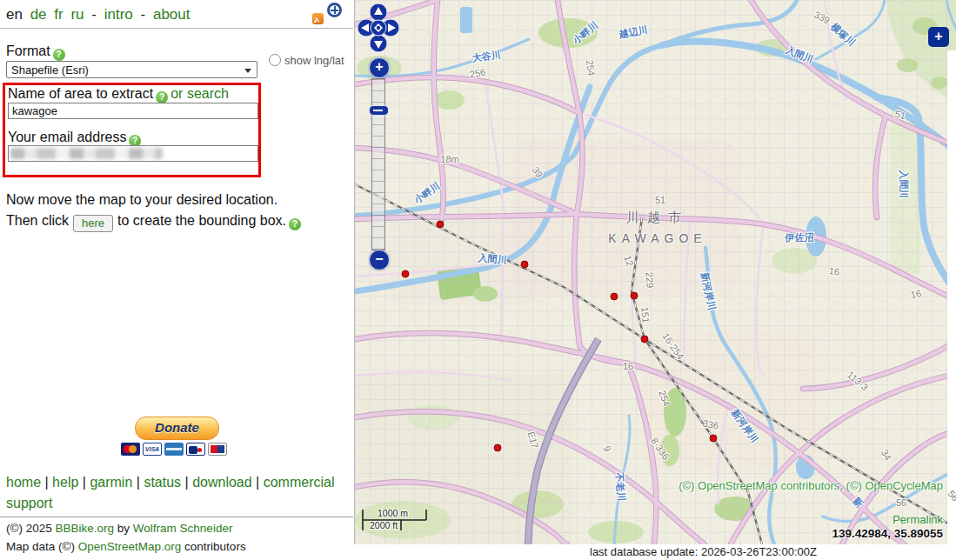  What do you see at coordinates (118, 95) in the screenshot?
I see `area-label: Name of area to extract?or search` at bounding box center [118, 95].